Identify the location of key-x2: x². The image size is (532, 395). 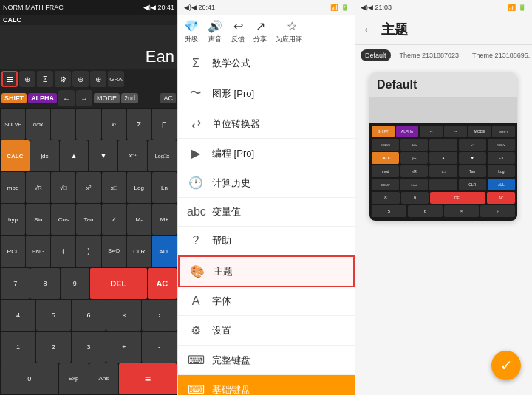
(89, 188).